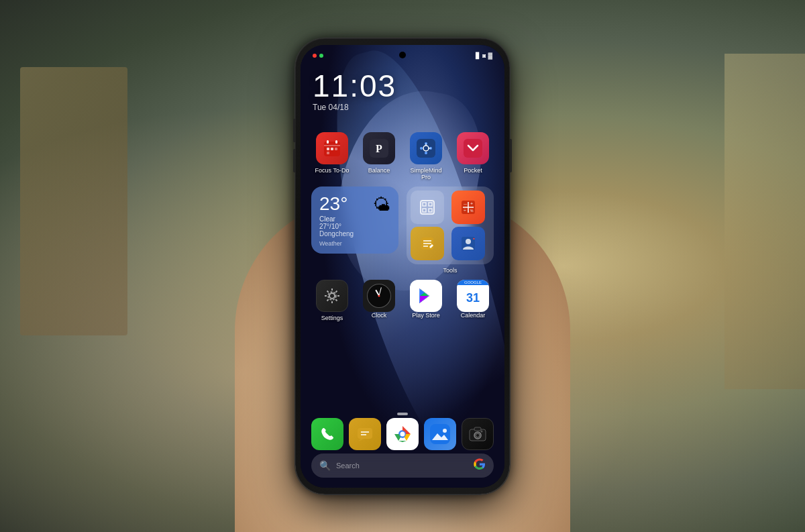  What do you see at coordinates (511, 156) in the screenshot?
I see `power-button` at bounding box center [511, 156].